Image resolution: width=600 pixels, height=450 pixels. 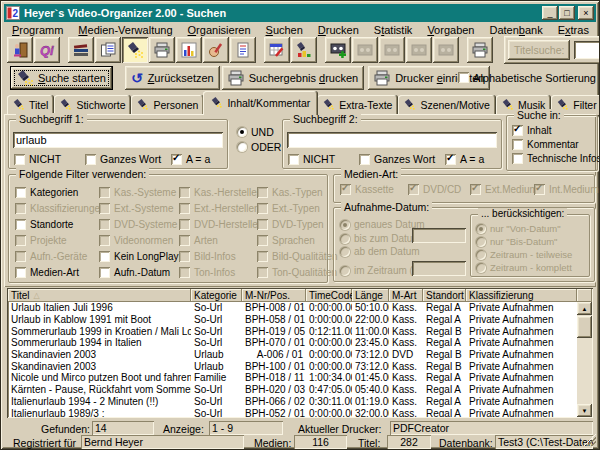 What do you see at coordinates (556, 158) in the screenshot?
I see `checkbox-technische-infos: Technische Infos` at bounding box center [556, 158].